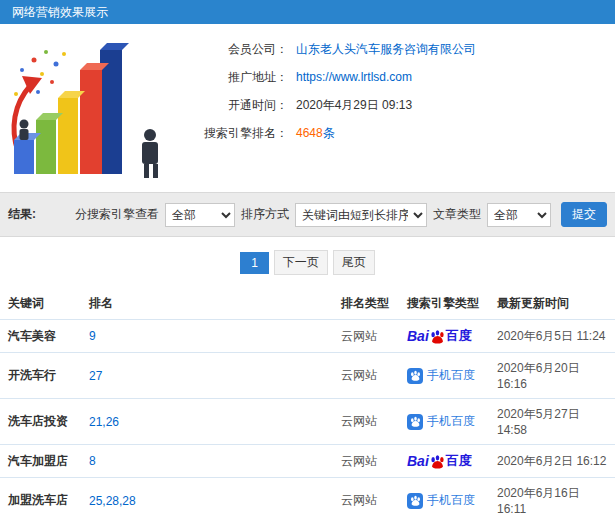  I want to click on table-row: 汽车加盟店8云网站Bai百度2020年6月2日 16:12, so click(308, 462).